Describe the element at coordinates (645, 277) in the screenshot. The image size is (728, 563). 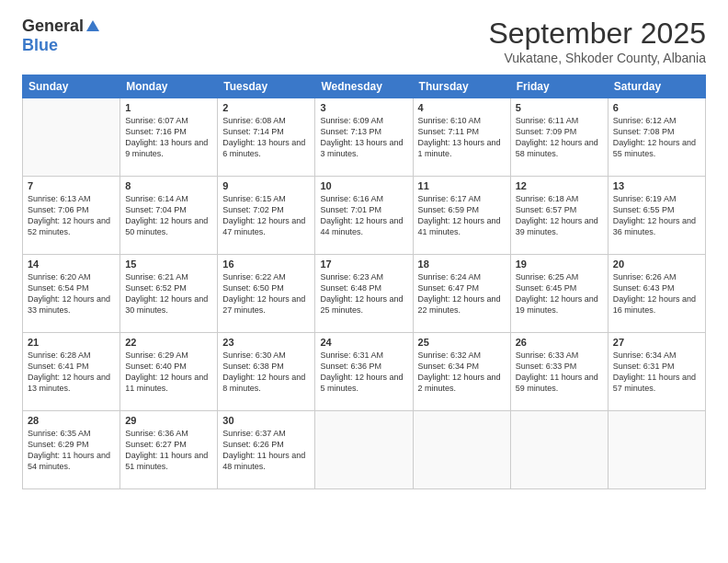
I see `sunrise-label: Sunrise: 6:26 AM` at that location.